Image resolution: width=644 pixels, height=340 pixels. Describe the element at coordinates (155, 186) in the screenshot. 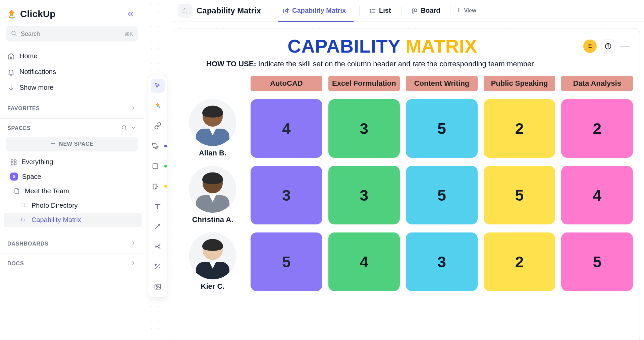

I see `tool-sticky` at that location.